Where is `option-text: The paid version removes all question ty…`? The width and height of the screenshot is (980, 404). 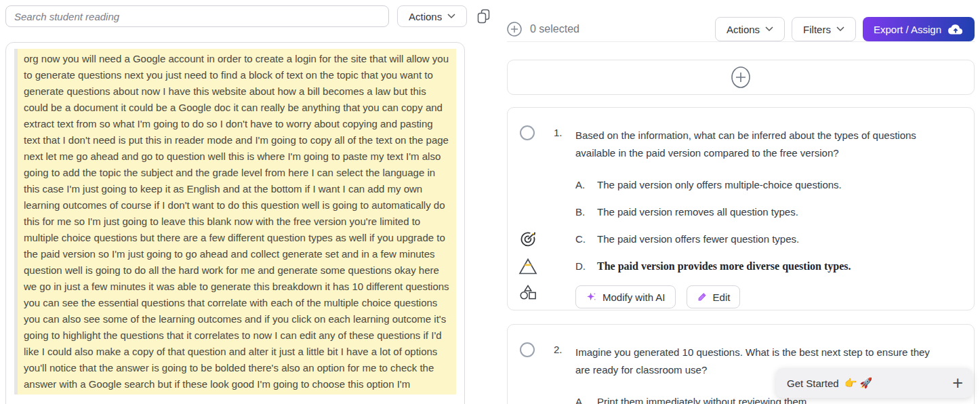 option-text: The paid version removes all question ty… is located at coordinates (698, 212).